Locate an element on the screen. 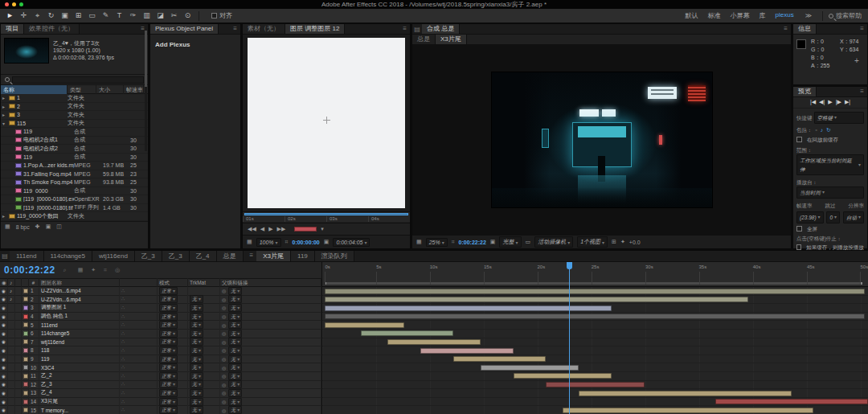 This screenshot has width=868, height=414. tab-effect-controls: 效果控件（无） is located at coordinates (51, 29).